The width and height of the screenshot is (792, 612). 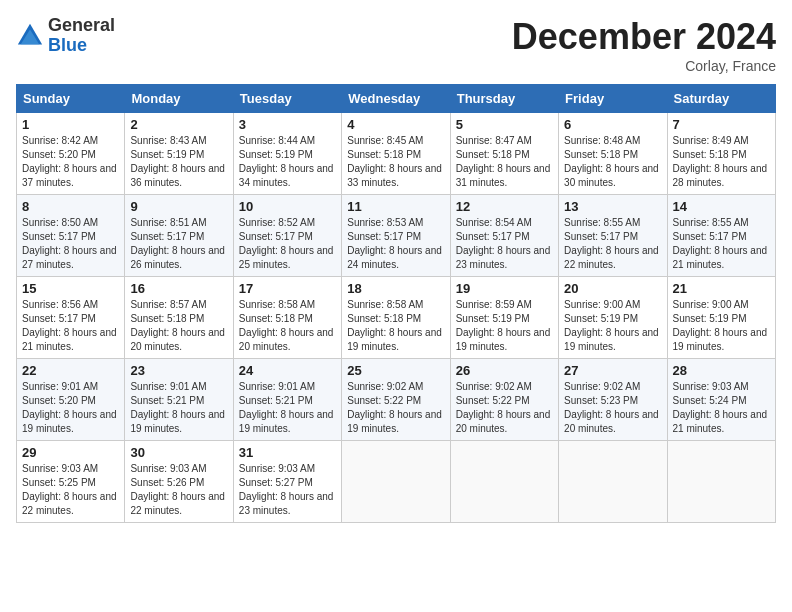 What do you see at coordinates (396, 154) in the screenshot?
I see `day-cell: 4Sunrise: 8:45 AMSunset: 5:18 PMDaylight…` at bounding box center [396, 154].